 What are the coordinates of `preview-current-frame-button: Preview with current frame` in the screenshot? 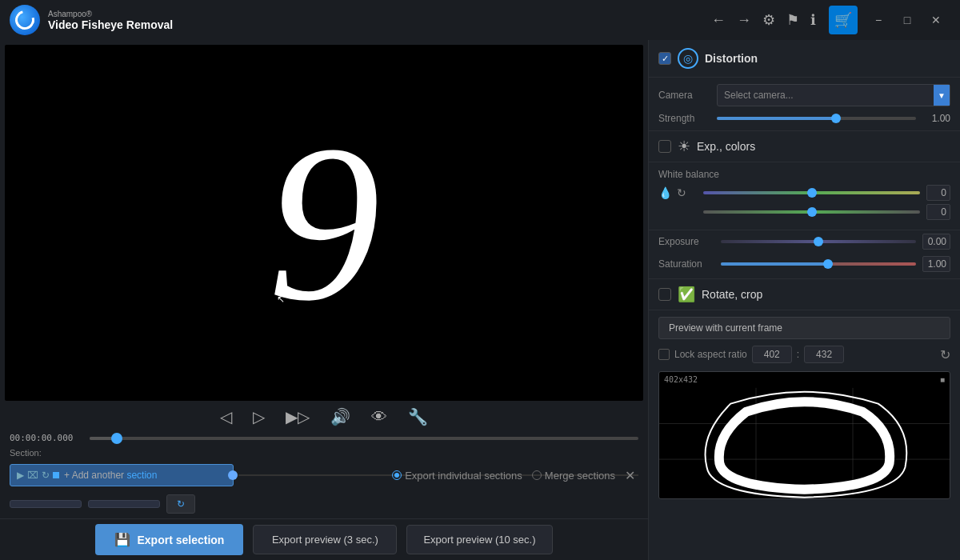 It's located at (805, 328).